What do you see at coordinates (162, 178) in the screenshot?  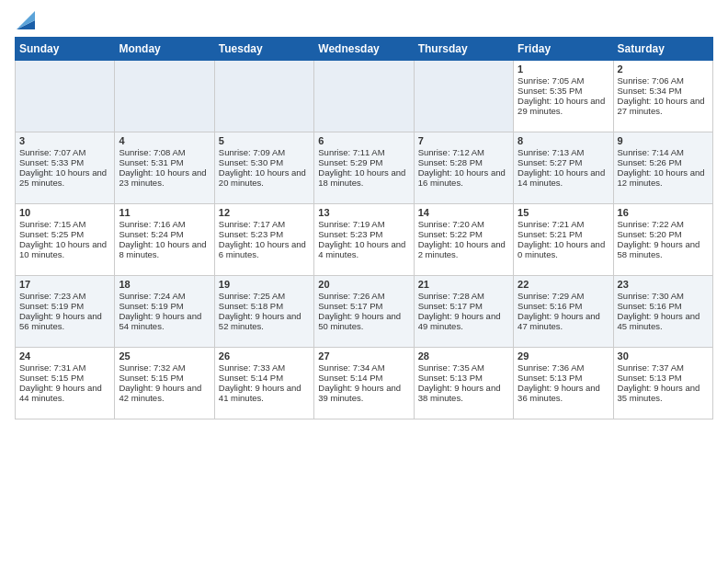 I see `daylight-label: Daylight: 10 hours and 23 minutes.` at bounding box center [162, 178].